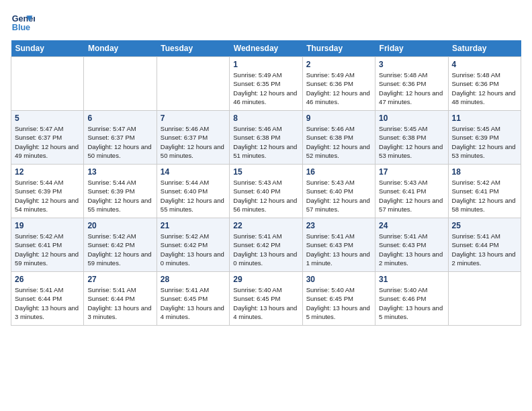  Describe the element at coordinates (339, 191) in the screenshot. I see `calendar-cell: 16Sunrise: 5:43 AMSunset: 6:40 PMDayligh…` at that location.